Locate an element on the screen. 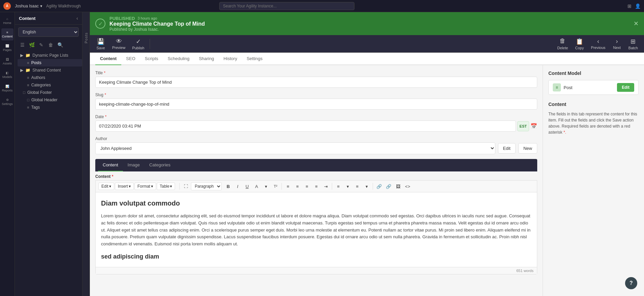 The height and width of the screenshot is (296, 644). list-item-icon: ≡ is located at coordinates (28, 63).